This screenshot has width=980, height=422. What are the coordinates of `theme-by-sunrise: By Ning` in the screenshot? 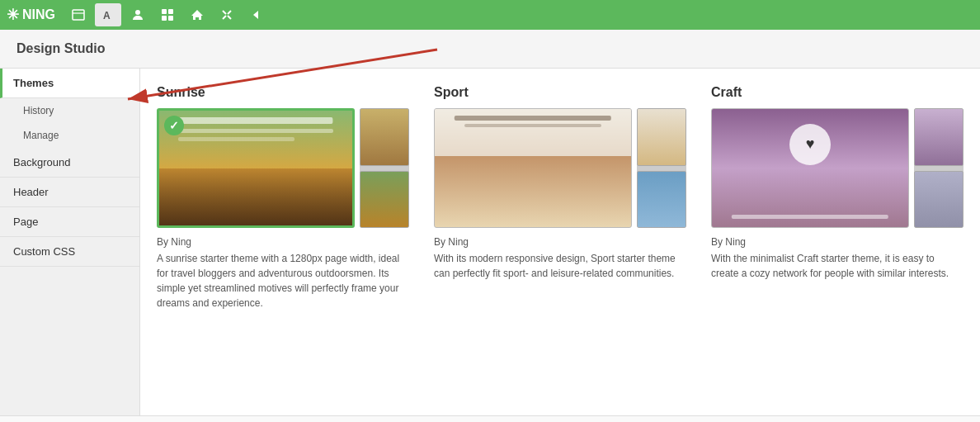 It's located at (283, 242).